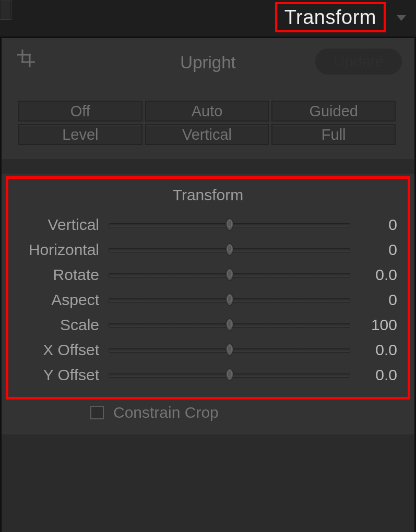 This screenshot has height=532, width=416. Describe the element at coordinates (207, 124) in the screenshot. I see `upright-mode-grid: Off Auto Guided Level Vertical Full` at that location.